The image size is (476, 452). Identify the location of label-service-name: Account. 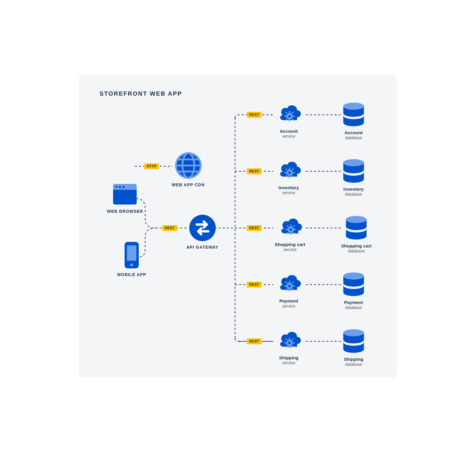
(289, 131).